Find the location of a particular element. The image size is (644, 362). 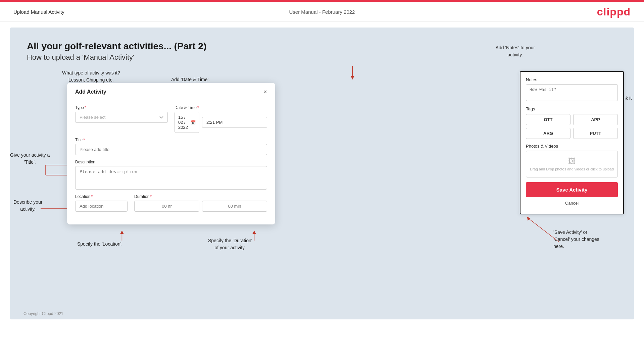

tag-btn-ott: OTT is located at coordinates (548, 119).